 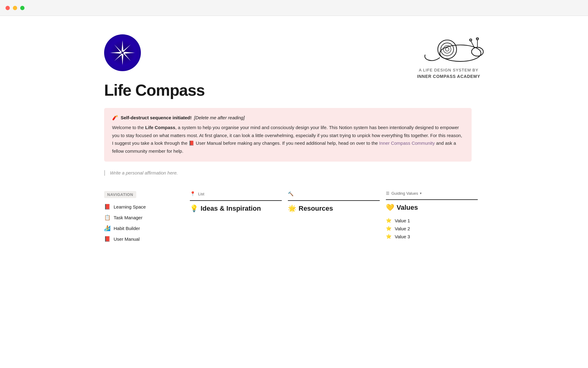 I want to click on nav-item-user-manual: 📕 User Manual, so click(x=144, y=239).